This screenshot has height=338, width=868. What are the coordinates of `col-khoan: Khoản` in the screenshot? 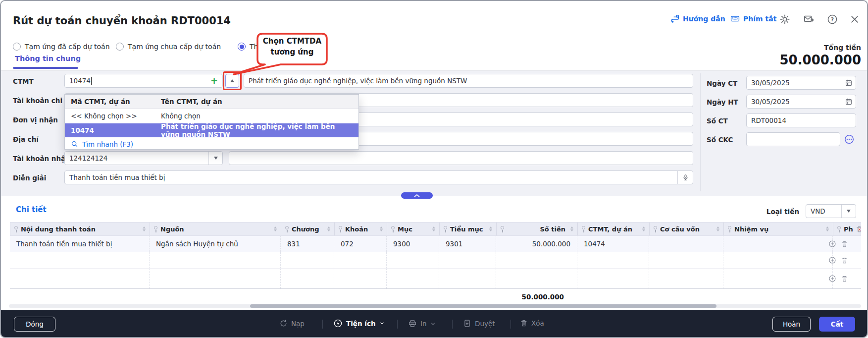 It's located at (361, 229).